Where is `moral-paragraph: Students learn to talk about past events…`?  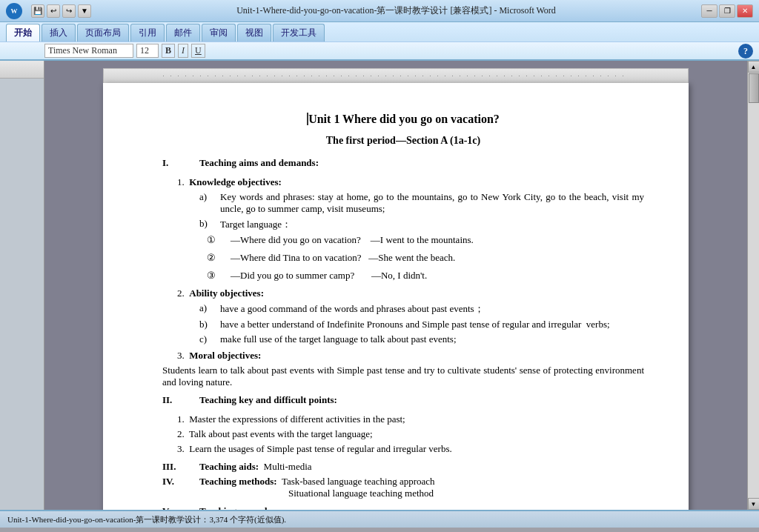
moral-paragraph: Students learn to talk about past events… is located at coordinates (403, 376).